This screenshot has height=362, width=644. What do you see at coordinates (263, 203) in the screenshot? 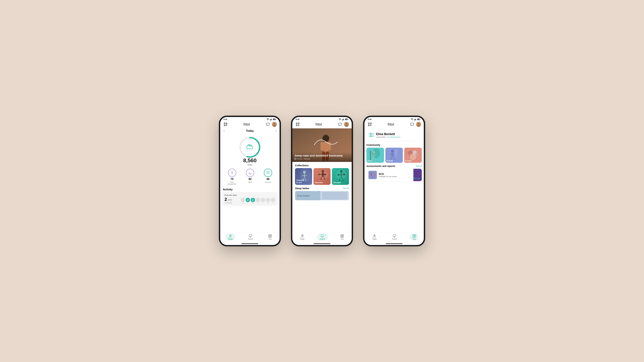
I see `day-label-f: F` at bounding box center [263, 203].